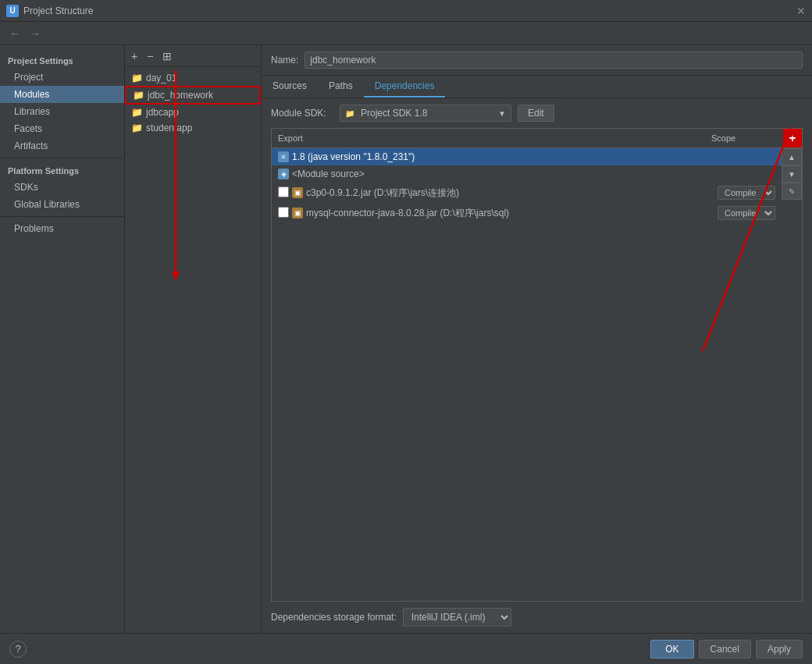 The width and height of the screenshot is (812, 664). I want to click on table-row: ◈ <Module source>, so click(537, 174).